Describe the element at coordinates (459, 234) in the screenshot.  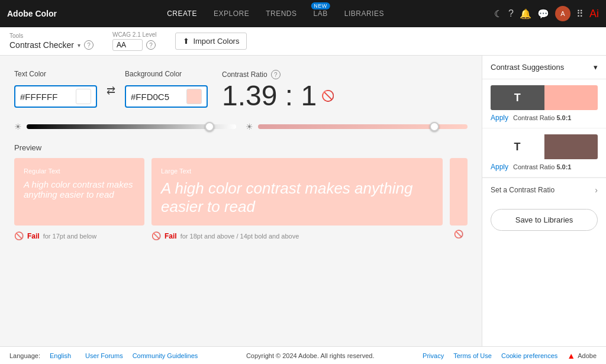
I see `fail-circle-narrow-icon: 🚫` at that location.